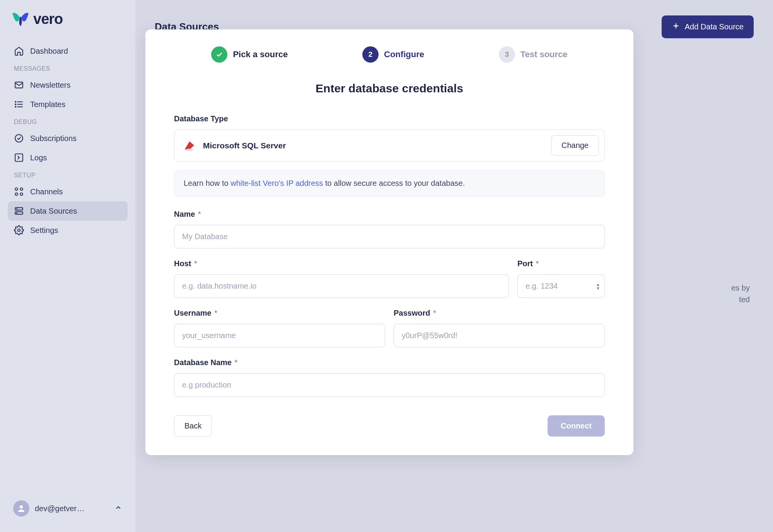 The width and height of the screenshot is (773, 532). Describe the element at coordinates (544, 54) in the screenshot. I see `step-label: Test source` at that location.